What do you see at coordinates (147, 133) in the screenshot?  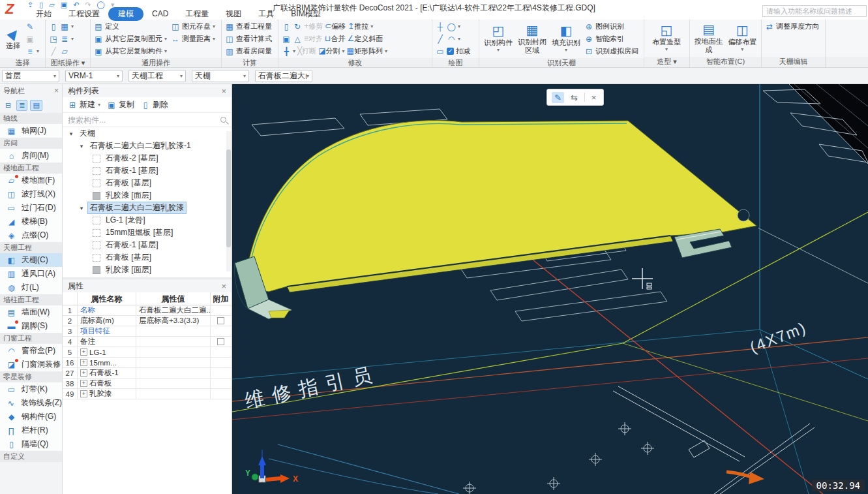 I see `tree-item: ▾天棚` at bounding box center [147, 133].